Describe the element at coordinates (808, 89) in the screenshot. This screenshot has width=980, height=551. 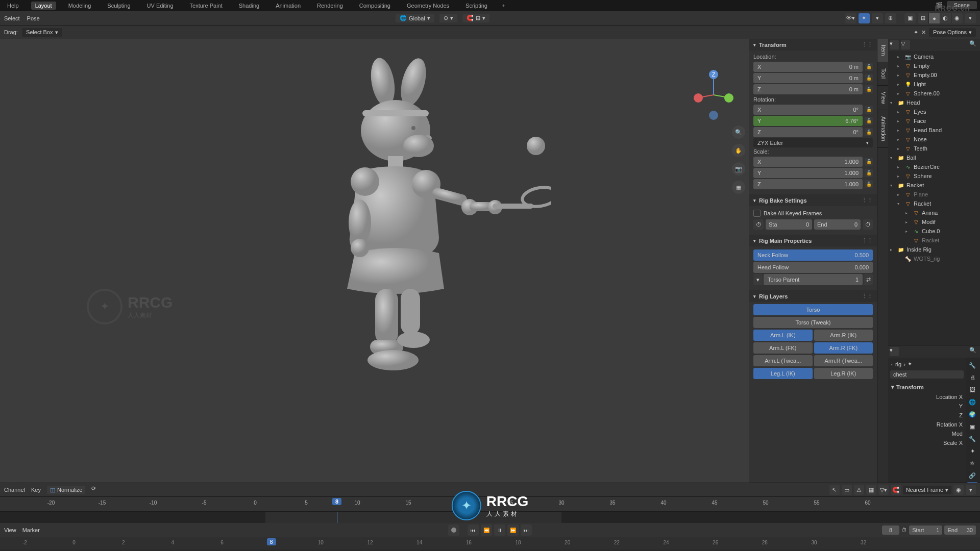
I see `loc-z-field: Z0 m` at that location.